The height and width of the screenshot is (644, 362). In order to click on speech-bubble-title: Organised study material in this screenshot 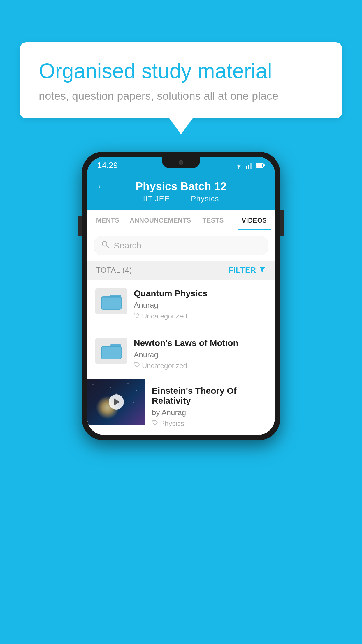, I will do `click(181, 71)`.